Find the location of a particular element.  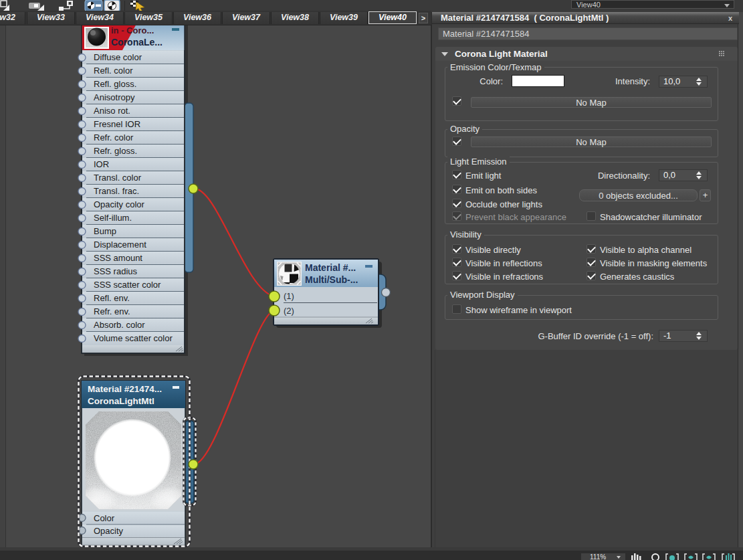

svg-text: in - Coro... is located at coordinates (132, 31).